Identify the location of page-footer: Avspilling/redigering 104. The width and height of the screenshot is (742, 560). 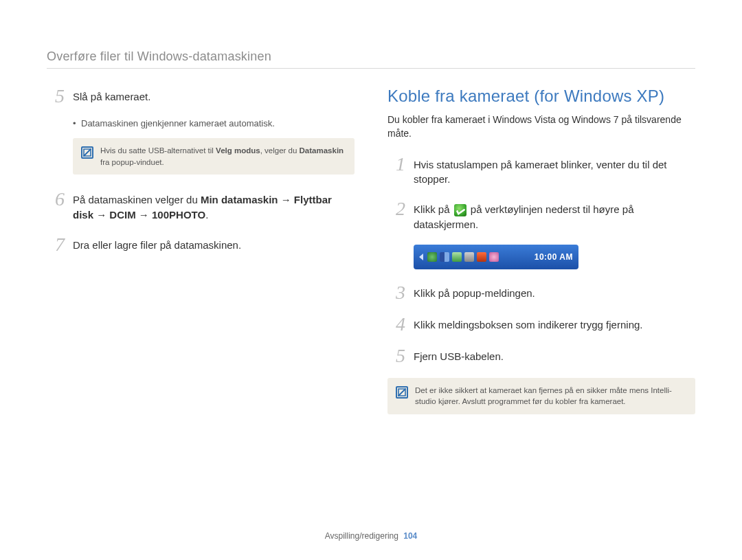
(371, 536).